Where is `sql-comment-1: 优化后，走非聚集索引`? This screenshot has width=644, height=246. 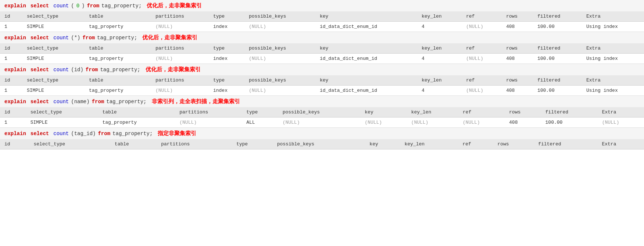 sql-comment-1: 优化后，走非聚集索引 is located at coordinates (174, 6).